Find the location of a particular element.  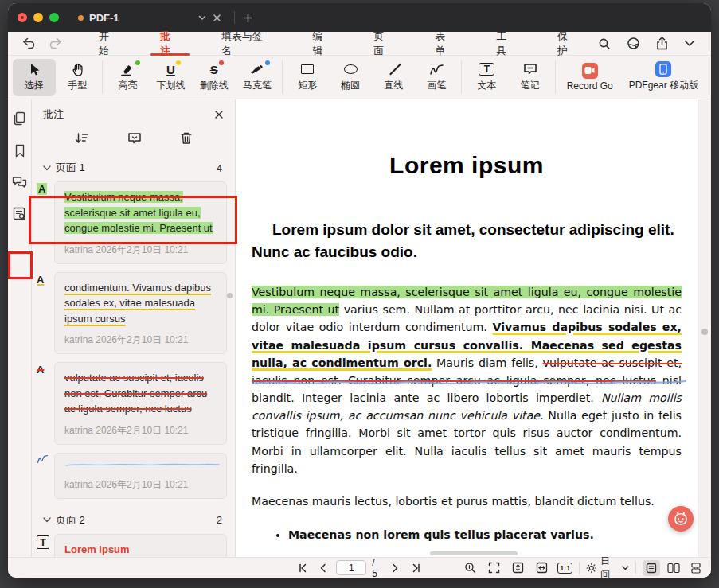

comments-icon is located at coordinates (20, 182).